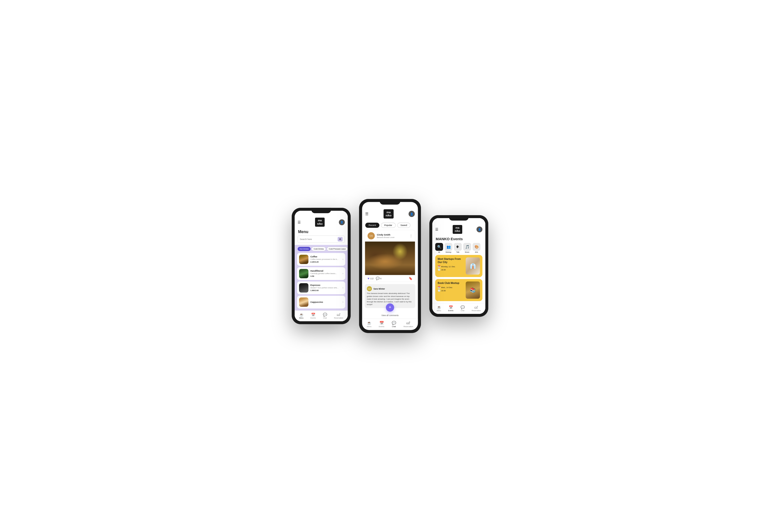 This screenshot has width=780, height=532. I want to click on reservation-icon-left: 🛋, so click(339, 315).